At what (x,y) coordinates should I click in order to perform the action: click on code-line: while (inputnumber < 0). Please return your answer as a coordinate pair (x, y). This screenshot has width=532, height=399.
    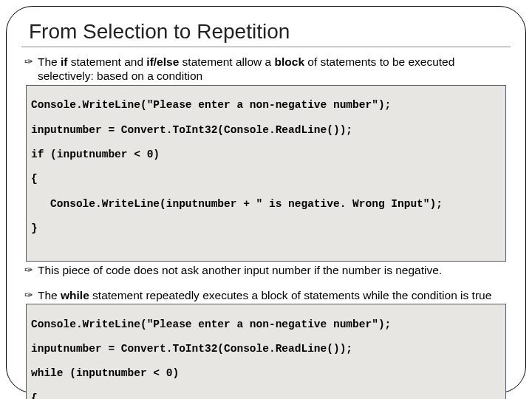
    Looking at the image, I should click on (267, 374).